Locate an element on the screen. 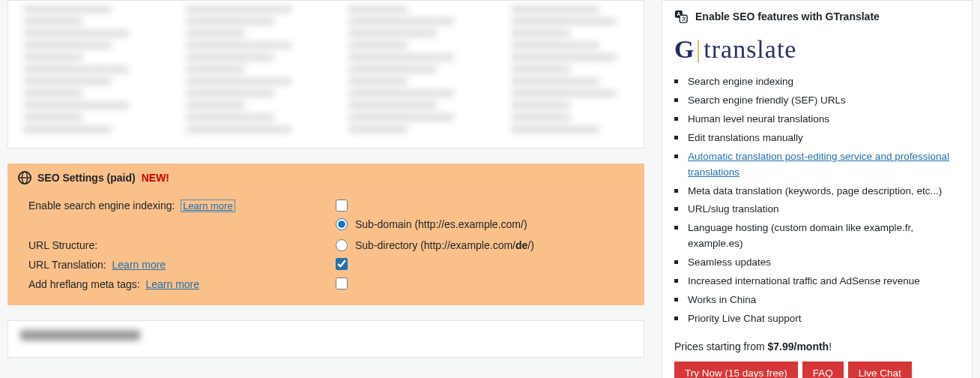 This screenshot has width=980, height=378. svg-text: A is located at coordinates (679, 14).